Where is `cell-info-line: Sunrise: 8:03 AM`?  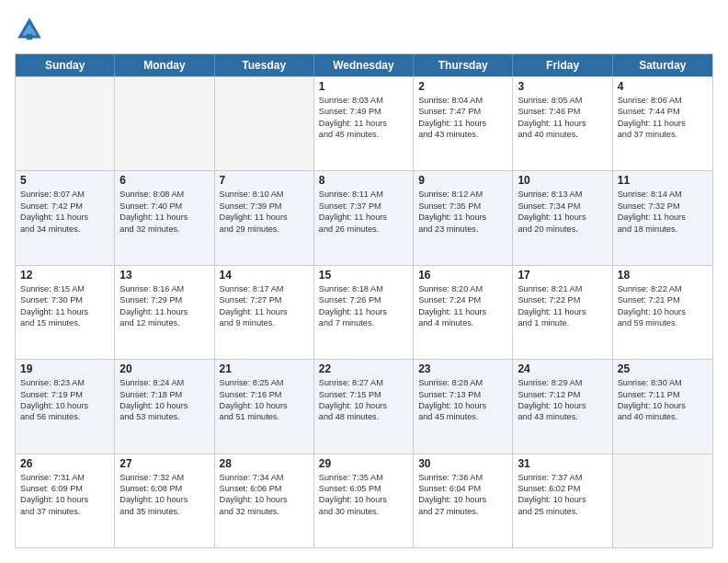
cell-info-line: Sunrise: 8:03 AM is located at coordinates (364, 100).